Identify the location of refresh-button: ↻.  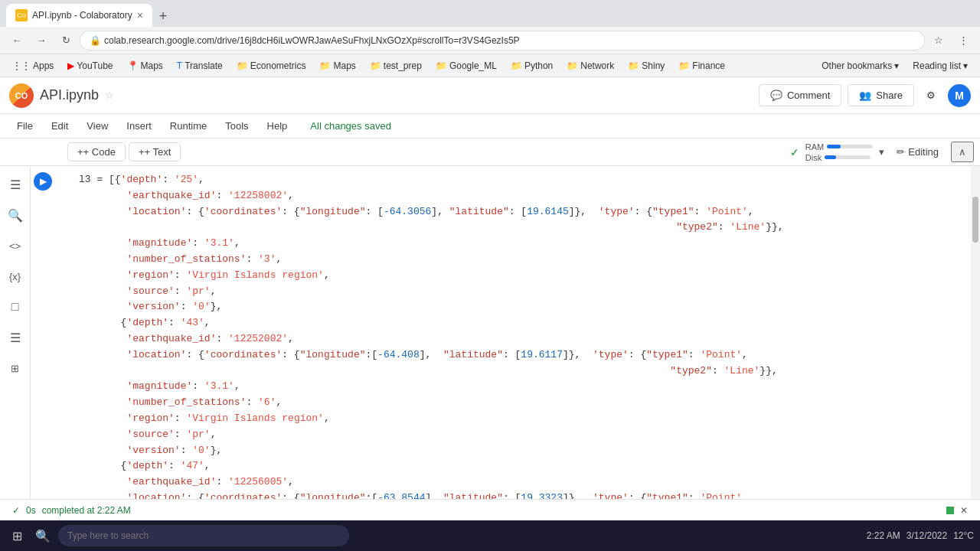
(66, 41).